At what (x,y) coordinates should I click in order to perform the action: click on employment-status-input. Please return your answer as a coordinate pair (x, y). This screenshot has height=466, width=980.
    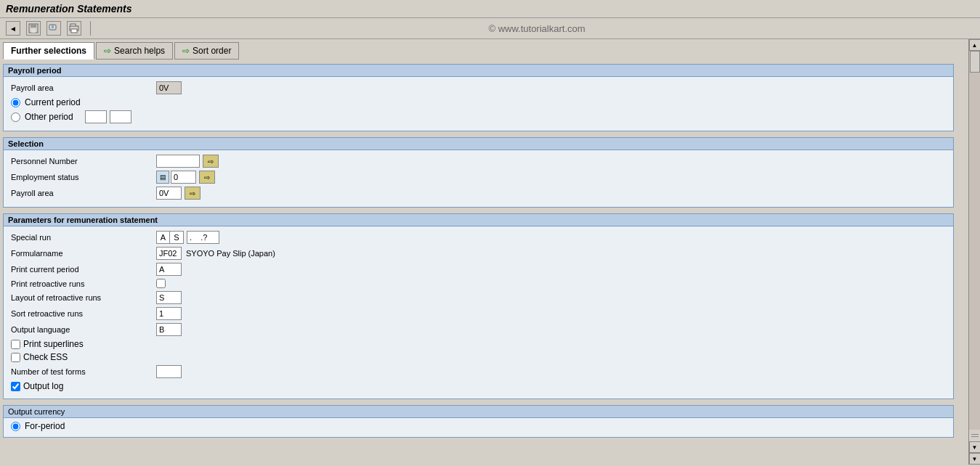
    Looking at the image, I should click on (183, 177).